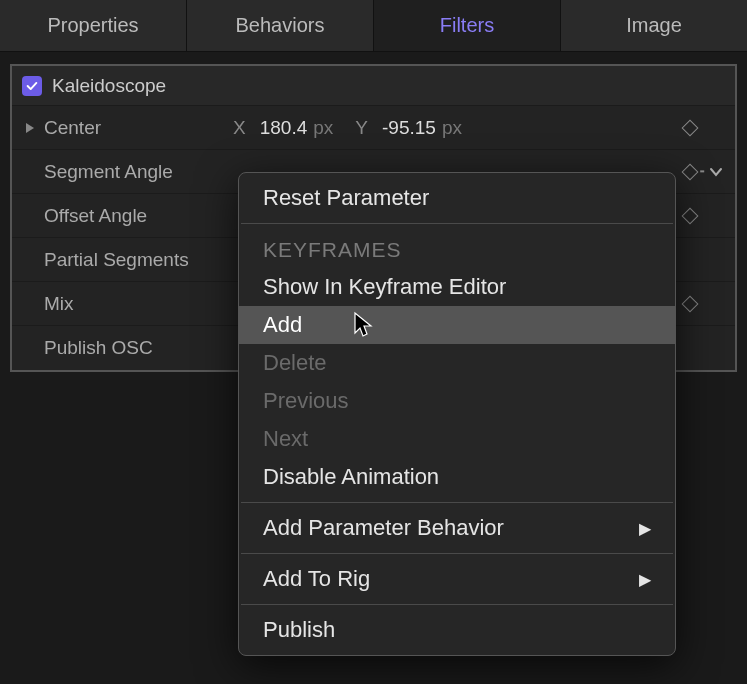  Describe the element at coordinates (132, 304) in the screenshot. I see `param-label-mix: Mix` at that location.